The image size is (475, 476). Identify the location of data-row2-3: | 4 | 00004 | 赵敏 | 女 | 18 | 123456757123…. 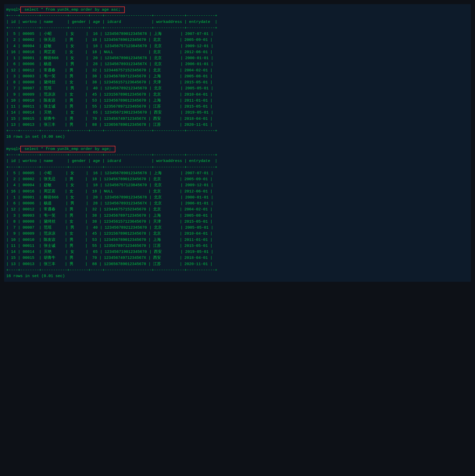
(110, 185).